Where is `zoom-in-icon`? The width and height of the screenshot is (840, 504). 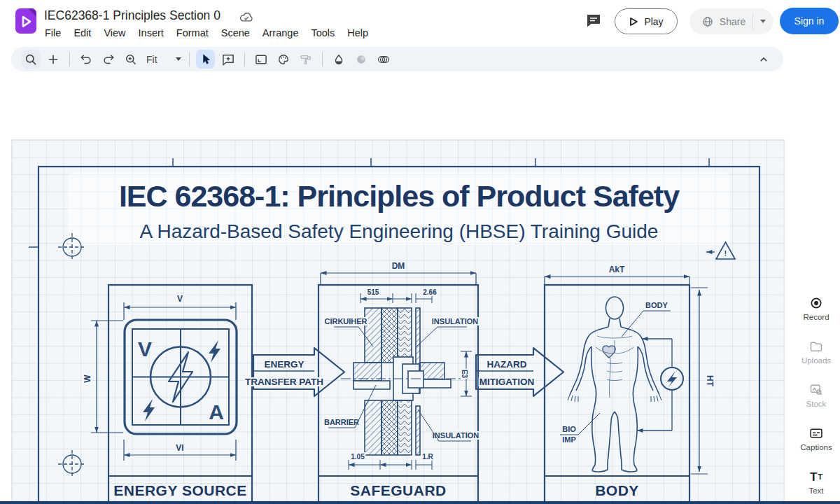 zoom-in-icon is located at coordinates (132, 59).